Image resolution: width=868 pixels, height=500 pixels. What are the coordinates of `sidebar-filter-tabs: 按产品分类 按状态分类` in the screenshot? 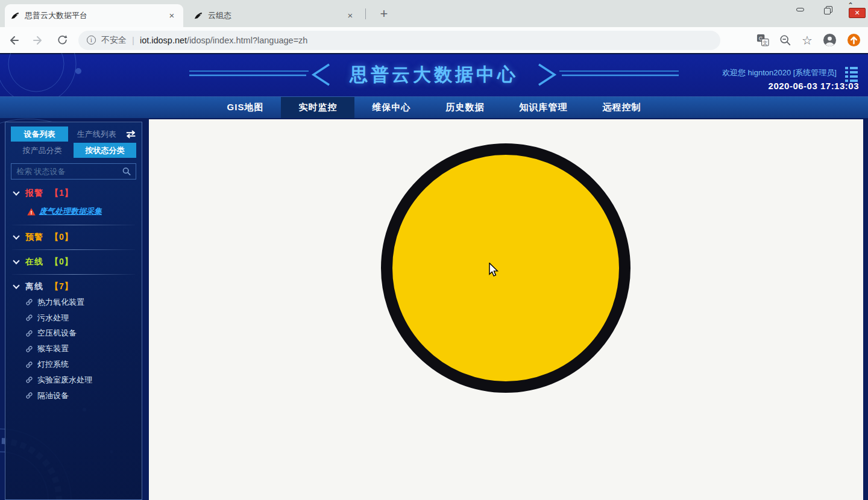 It's located at (74, 151).